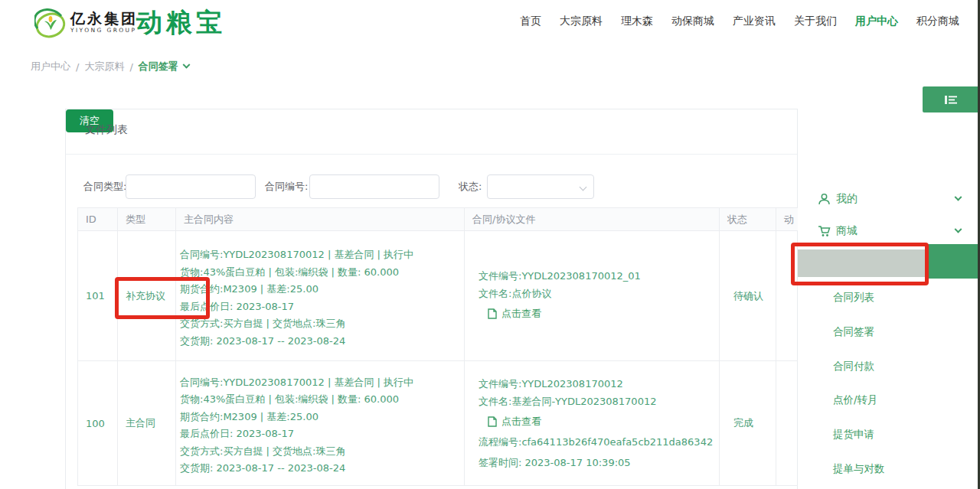 This screenshot has width=980, height=489. What do you see at coordinates (824, 199) in the screenshot?
I see `user-icon` at bounding box center [824, 199].